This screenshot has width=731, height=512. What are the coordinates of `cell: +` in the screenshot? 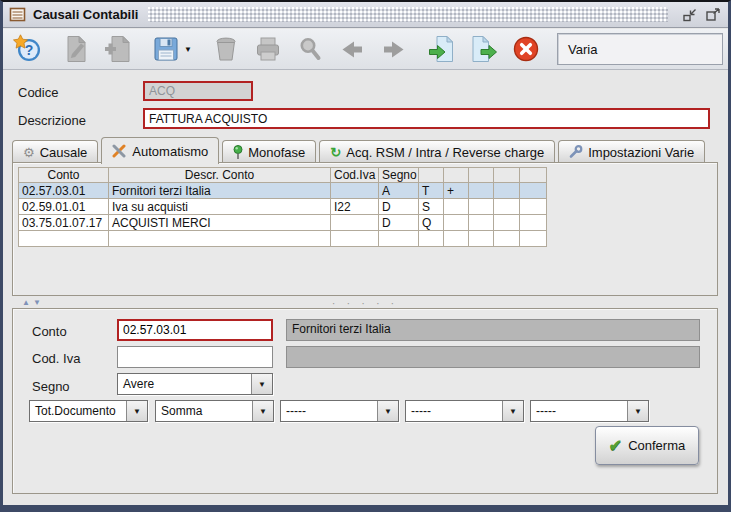 It's located at (456, 191).